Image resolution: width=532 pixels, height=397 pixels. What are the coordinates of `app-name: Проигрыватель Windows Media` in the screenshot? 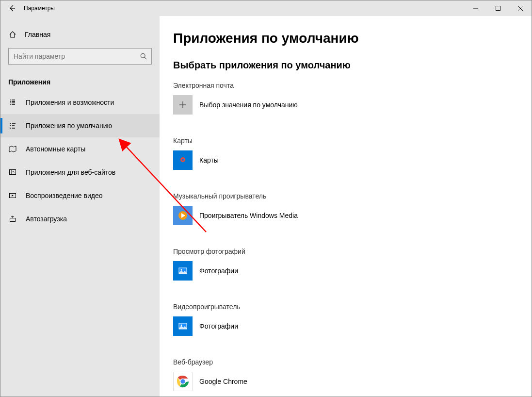 It's located at (248, 215).